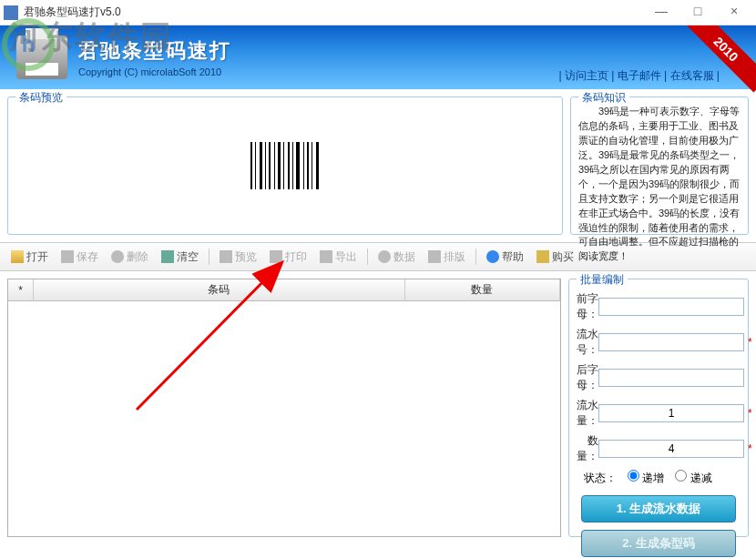 The height and width of the screenshot is (558, 756). What do you see at coordinates (29, 257) in the screenshot?
I see `open-button: 打开` at bounding box center [29, 257].